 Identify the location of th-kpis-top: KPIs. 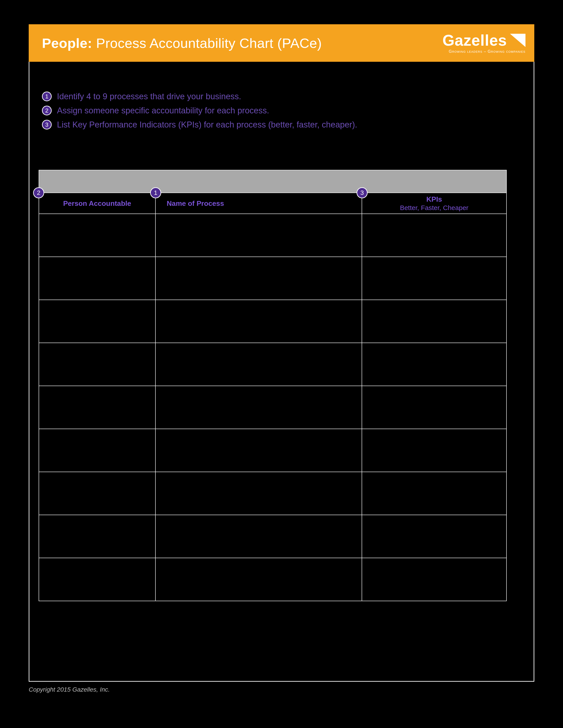
(434, 199).